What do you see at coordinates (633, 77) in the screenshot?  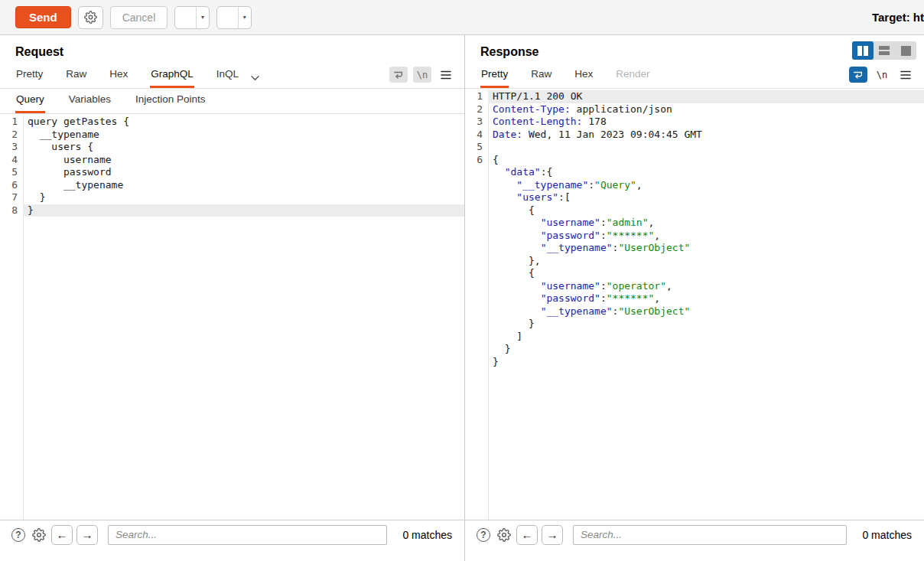 I see `response-tab-render: Render` at bounding box center [633, 77].